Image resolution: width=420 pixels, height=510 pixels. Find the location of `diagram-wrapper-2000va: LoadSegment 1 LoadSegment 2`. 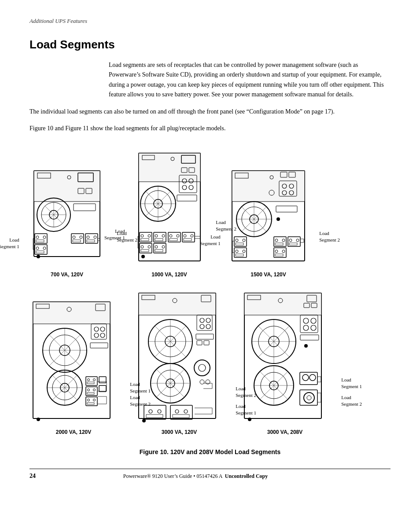

diagram-wrapper-2000va: LoadSegment 1 LoadSegment 2 is located at coordinates (74, 363).